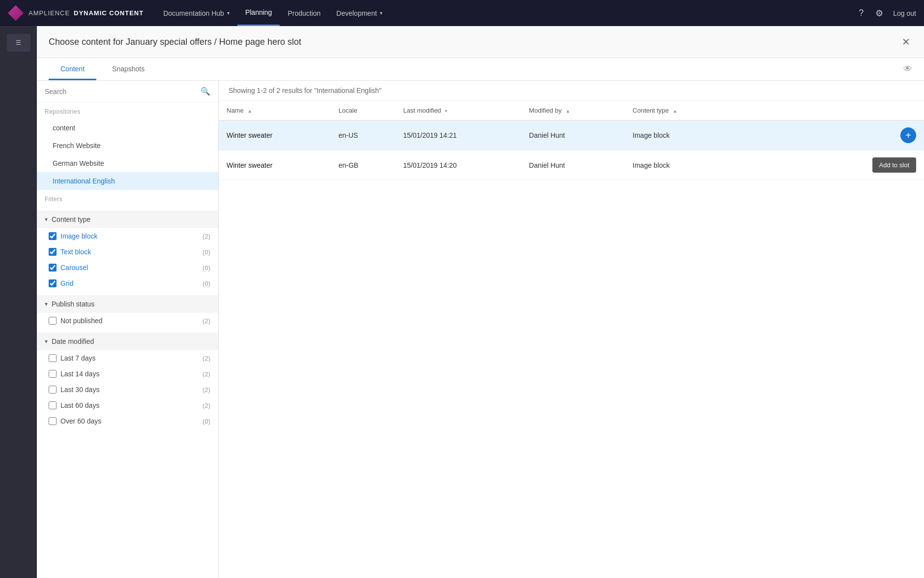 The image size is (924, 578). Describe the element at coordinates (128, 163) in the screenshot. I see `repo-item-german: German Website` at that location.